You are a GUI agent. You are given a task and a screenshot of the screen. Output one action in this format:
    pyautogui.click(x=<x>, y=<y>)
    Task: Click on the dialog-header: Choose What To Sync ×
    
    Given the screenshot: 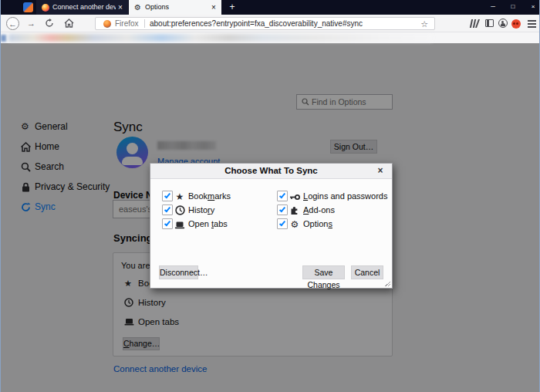 What is the action you would take?
    pyautogui.click(x=272, y=171)
    